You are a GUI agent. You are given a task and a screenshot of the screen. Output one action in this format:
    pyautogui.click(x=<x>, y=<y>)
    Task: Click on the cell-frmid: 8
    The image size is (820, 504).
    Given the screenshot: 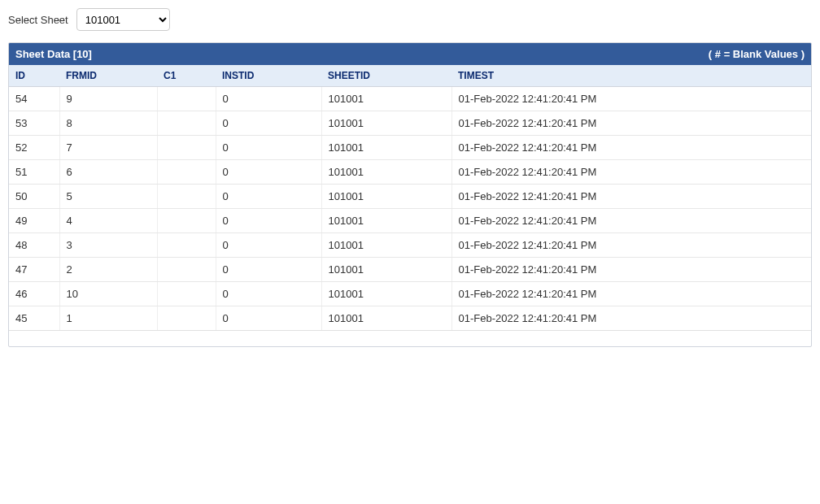 What is the action you would take?
    pyautogui.click(x=108, y=124)
    